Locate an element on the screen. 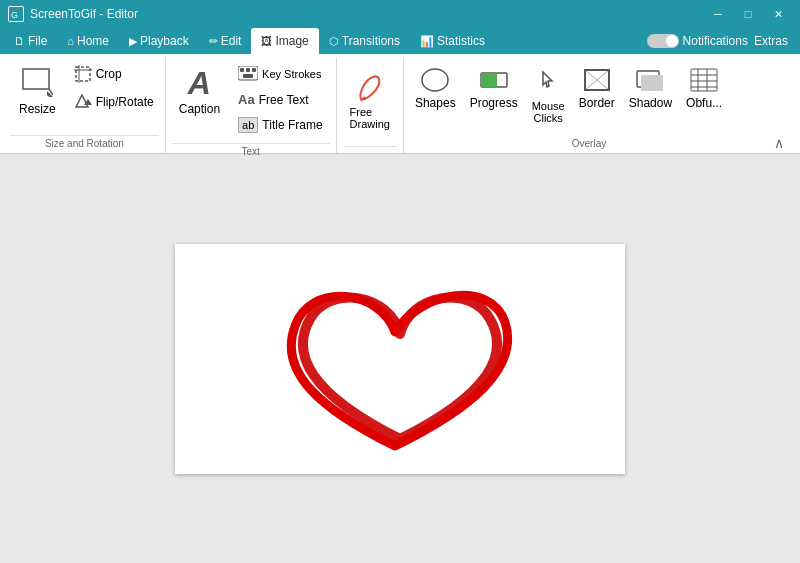 This screenshot has height=563, width=800. obfuscate-label: Obfu... is located at coordinates (704, 103).